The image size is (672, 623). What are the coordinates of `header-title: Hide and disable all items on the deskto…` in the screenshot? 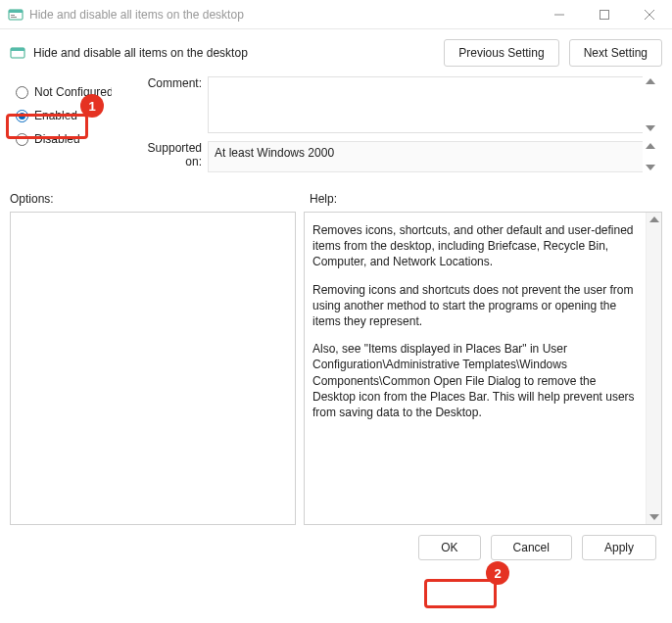 It's located at (239, 53).